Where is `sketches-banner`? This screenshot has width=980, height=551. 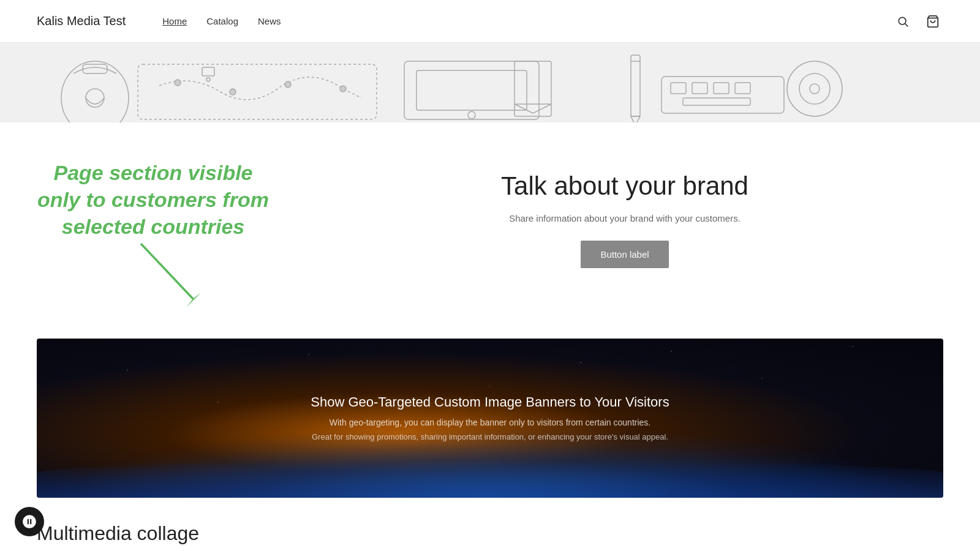
sketches-banner is located at coordinates (490, 83).